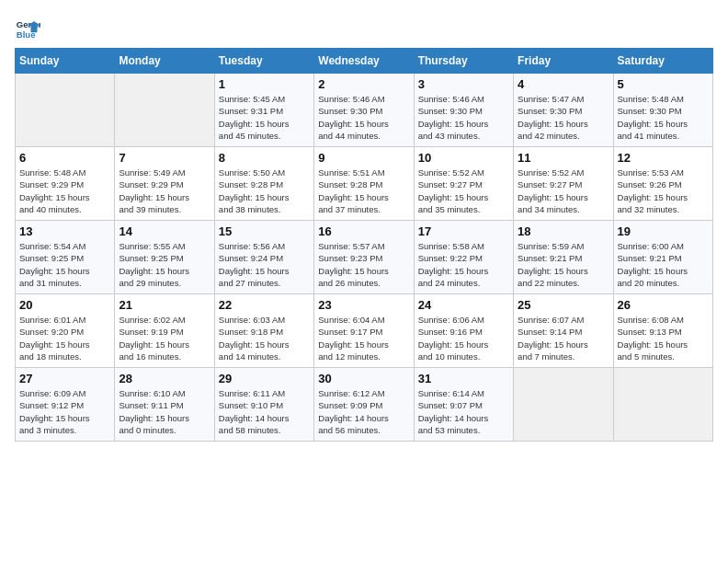 Image resolution: width=728 pixels, height=563 pixels. I want to click on calendar-week-row: 27Sunrise: 6:09 AM Sunset: 9:12 PM Dayli…, so click(364, 405).